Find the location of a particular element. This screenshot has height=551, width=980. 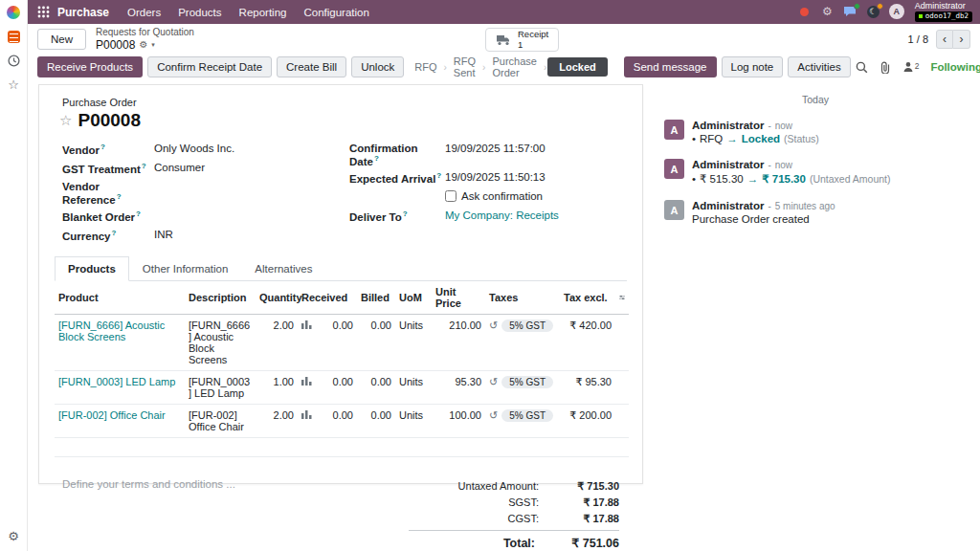

sgst-label: SGST: is located at coordinates (523, 502).